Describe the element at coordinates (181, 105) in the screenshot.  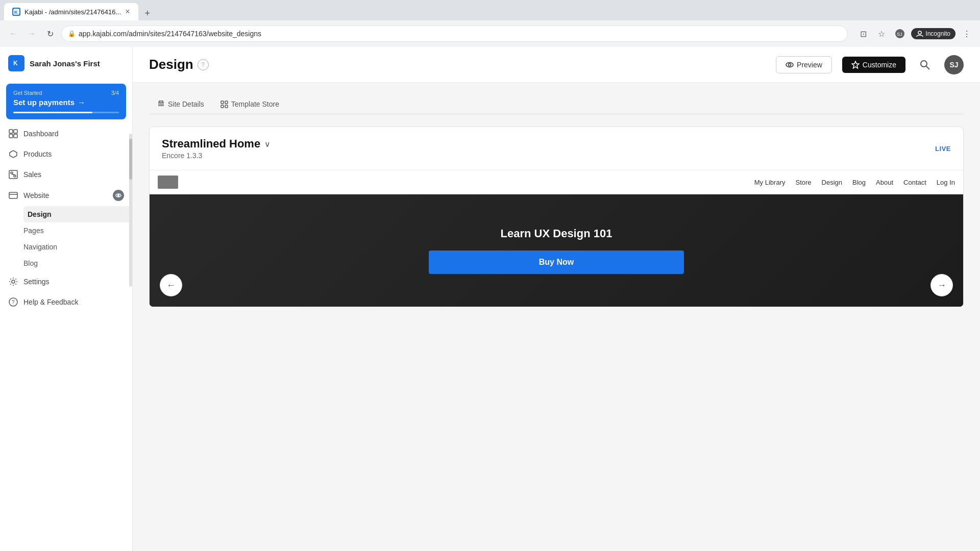
I see `tab-site-details: Site Details` at that location.